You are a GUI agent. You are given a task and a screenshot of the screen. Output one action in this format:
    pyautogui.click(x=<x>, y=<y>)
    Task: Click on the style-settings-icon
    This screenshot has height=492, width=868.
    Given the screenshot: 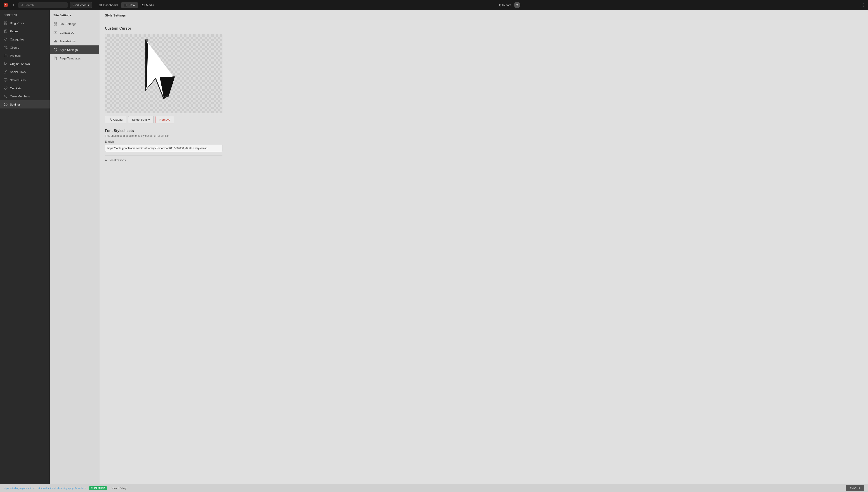 What is the action you would take?
    pyautogui.click(x=55, y=50)
    